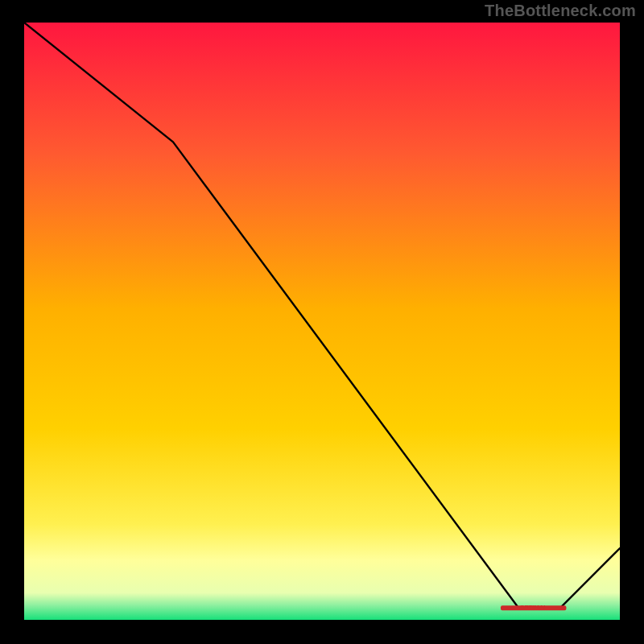  What do you see at coordinates (533, 607) in the screenshot?
I see `optimal-marker-label: OPTIMAL` at bounding box center [533, 607].